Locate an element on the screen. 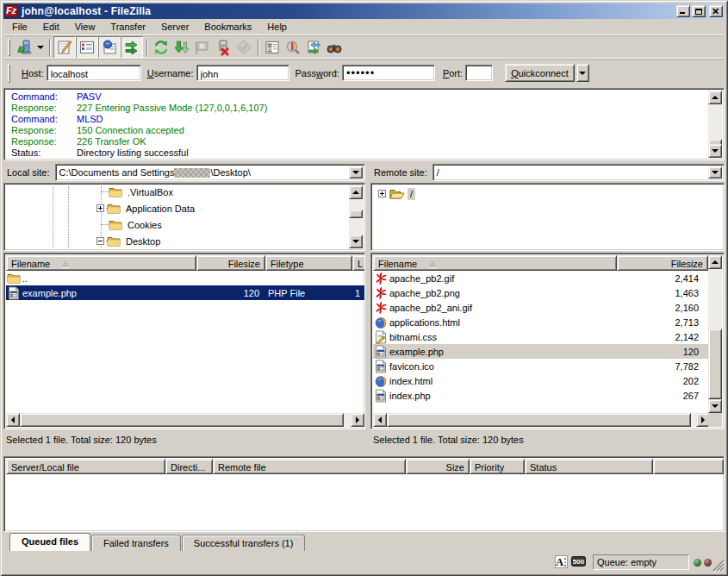  synchronized-browsing-button is located at coordinates (314, 47).